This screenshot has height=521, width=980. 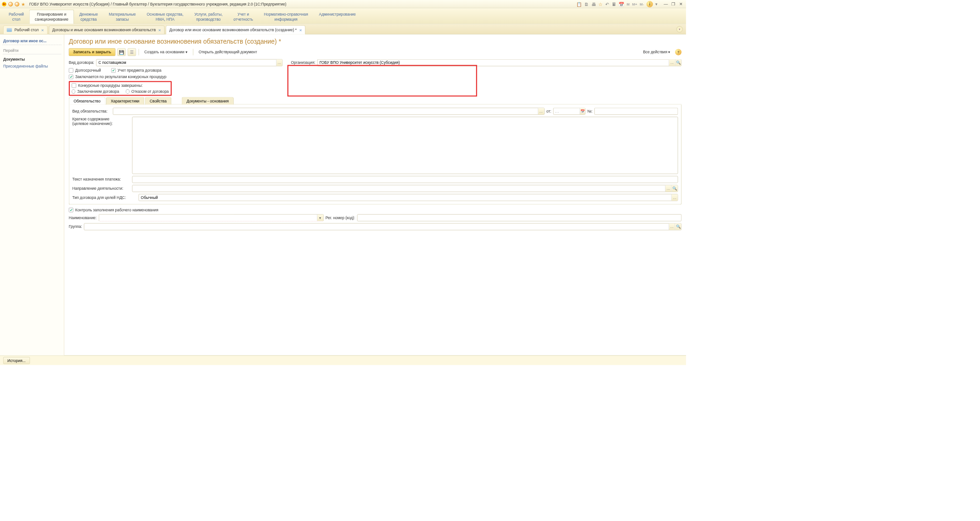 What do you see at coordinates (594, 4) in the screenshot?
I see `print-icon: 🖶` at bounding box center [594, 4].